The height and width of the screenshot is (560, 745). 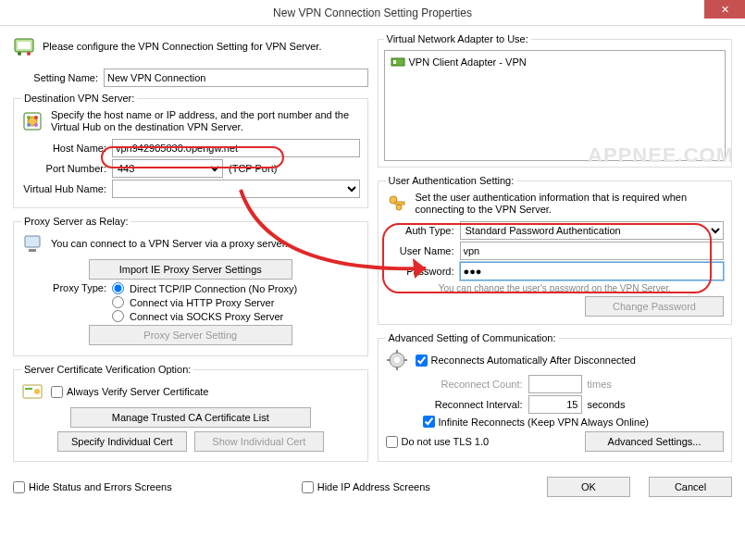 I want to click on ok-button: OK, so click(x=589, y=487).